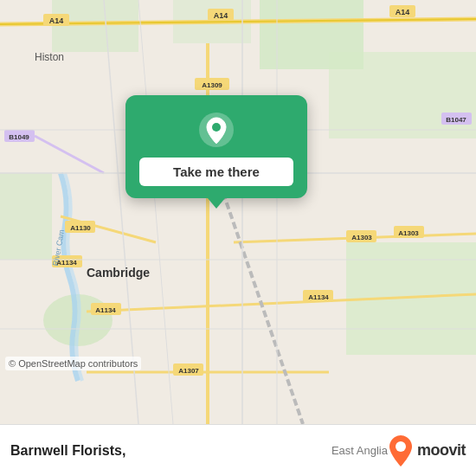  I want to click on svg-text: Cambridge, so click(118, 273).